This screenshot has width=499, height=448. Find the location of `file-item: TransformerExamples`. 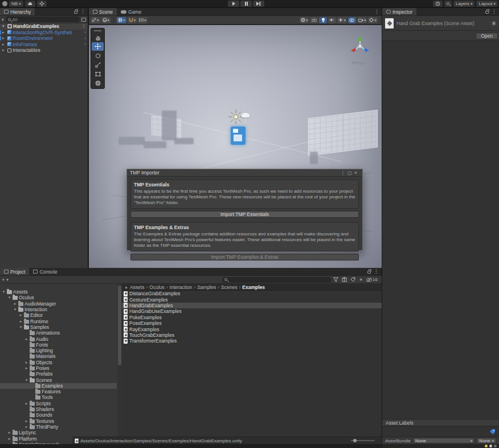

file-item: TransformerExamples is located at coordinates (252, 341).